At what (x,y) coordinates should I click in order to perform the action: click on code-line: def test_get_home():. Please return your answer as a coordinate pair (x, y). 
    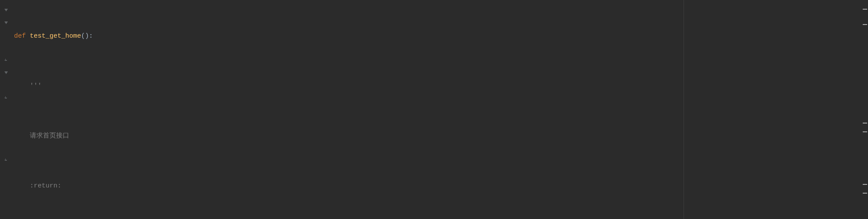
    Looking at the image, I should click on (441, 37).